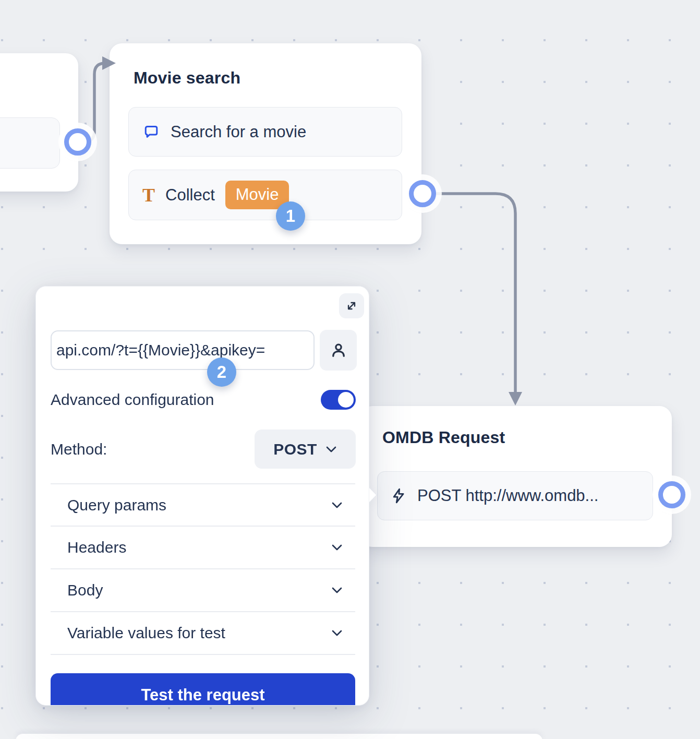 Image resolution: width=700 pixels, height=739 pixels. What do you see at coordinates (183, 350) in the screenshot?
I see `url-input: api.com/?t={{Movie}}&apikey=` at bounding box center [183, 350].